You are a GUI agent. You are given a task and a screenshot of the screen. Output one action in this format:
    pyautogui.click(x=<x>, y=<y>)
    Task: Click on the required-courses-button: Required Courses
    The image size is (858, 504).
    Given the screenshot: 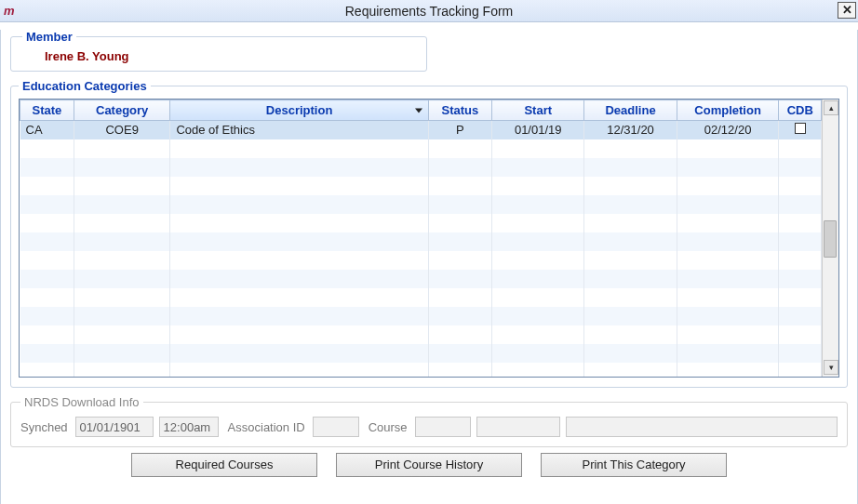 What is the action you would take?
    pyautogui.click(x=224, y=465)
    